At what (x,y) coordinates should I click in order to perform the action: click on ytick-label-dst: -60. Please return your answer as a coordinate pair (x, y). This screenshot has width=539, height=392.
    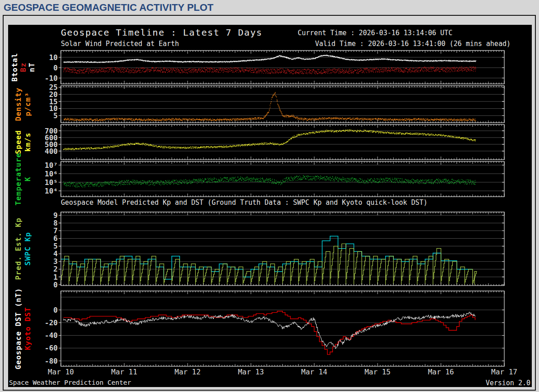
    Looking at the image, I should click on (51, 348).